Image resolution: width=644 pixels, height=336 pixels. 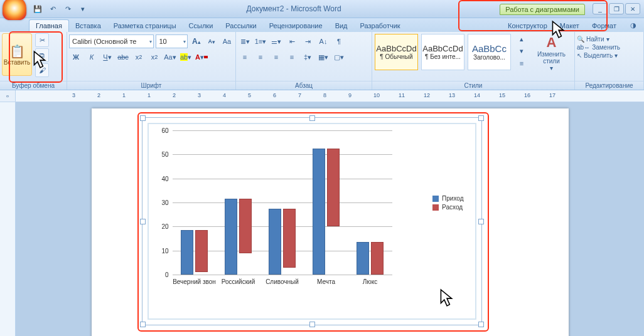 I want to click on borders-icon: ▢▾, so click(x=339, y=57).